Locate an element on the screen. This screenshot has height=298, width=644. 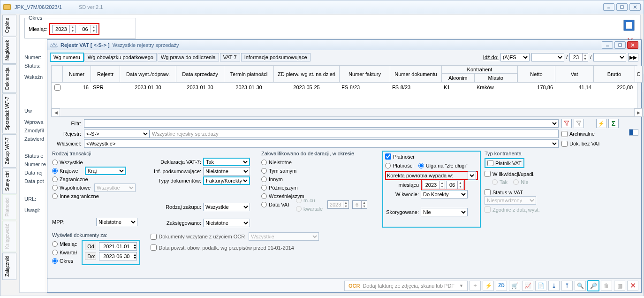
side-tab-sumy: Sumy ctrl is located at coordinates (9, 181).